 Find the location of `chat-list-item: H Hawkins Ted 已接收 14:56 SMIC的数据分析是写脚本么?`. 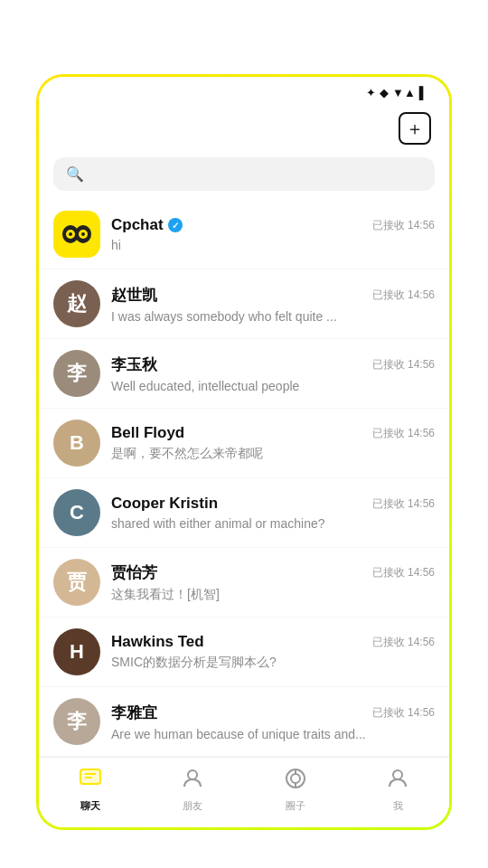

chat-list-item: H Hawkins Ted 已接收 14:56 SMIC的数据分析是写脚本么? is located at coordinates (244, 653).